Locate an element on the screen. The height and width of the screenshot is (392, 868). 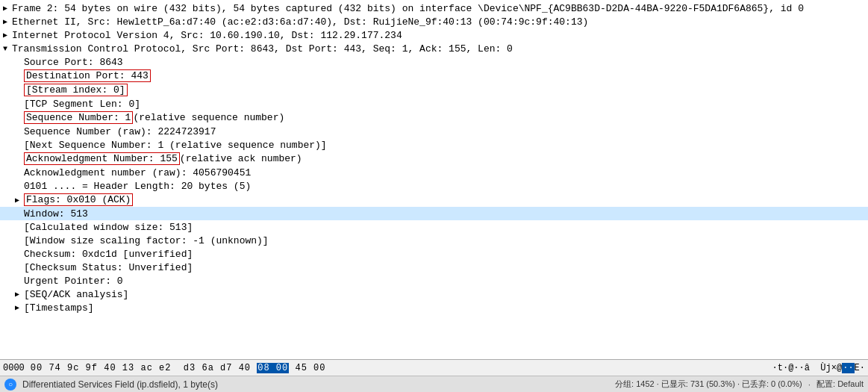
row-text-seq-ack: [SEQ/ACK analysis] is located at coordinates (76, 294).